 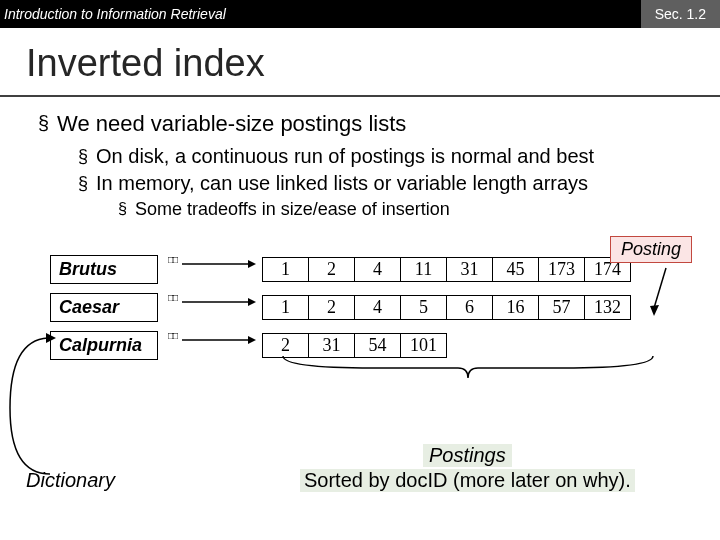 I want to click on postings-caption: Postings Sorted by docID (more later on …, so click(x=468, y=468).